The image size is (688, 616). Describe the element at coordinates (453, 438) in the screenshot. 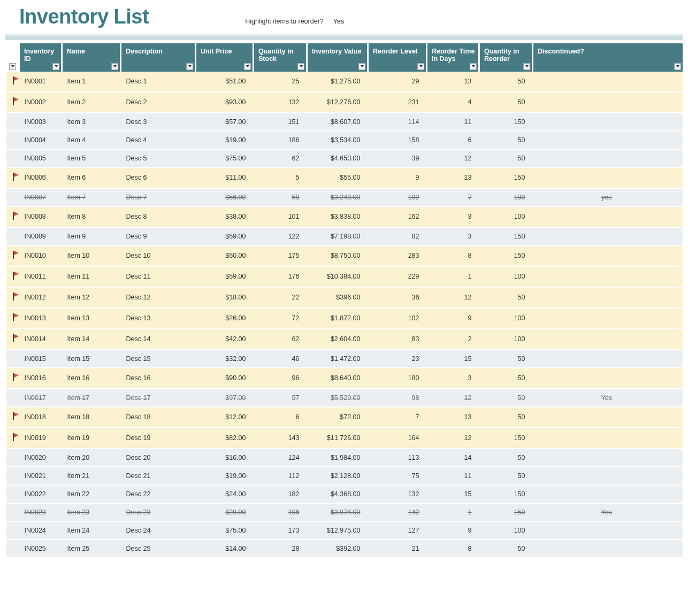

I see `cell-reorder-time: 12` at that location.